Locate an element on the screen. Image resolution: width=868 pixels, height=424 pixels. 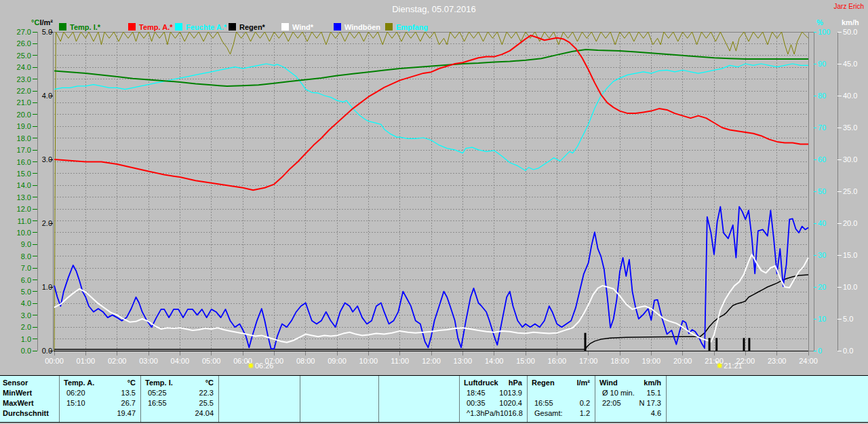
max-time: 16:55 is located at coordinates (540, 403).